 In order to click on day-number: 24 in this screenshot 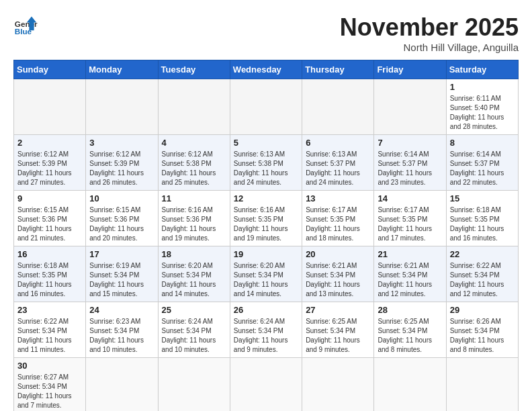, I will do `click(122, 310)`.